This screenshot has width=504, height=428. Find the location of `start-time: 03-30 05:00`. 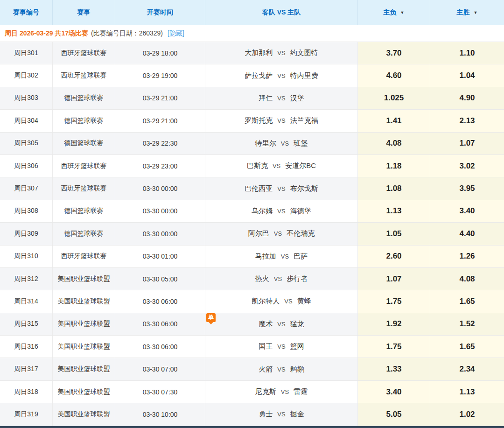

start-time: 03-30 05:00 is located at coordinates (161, 279).